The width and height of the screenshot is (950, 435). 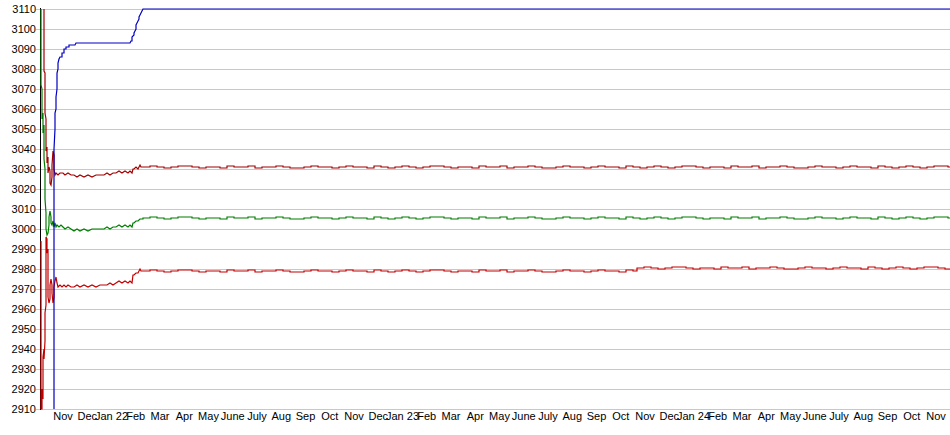 What do you see at coordinates (112, 416) in the screenshot?
I see `x-axis-label: Jan 22` at bounding box center [112, 416].